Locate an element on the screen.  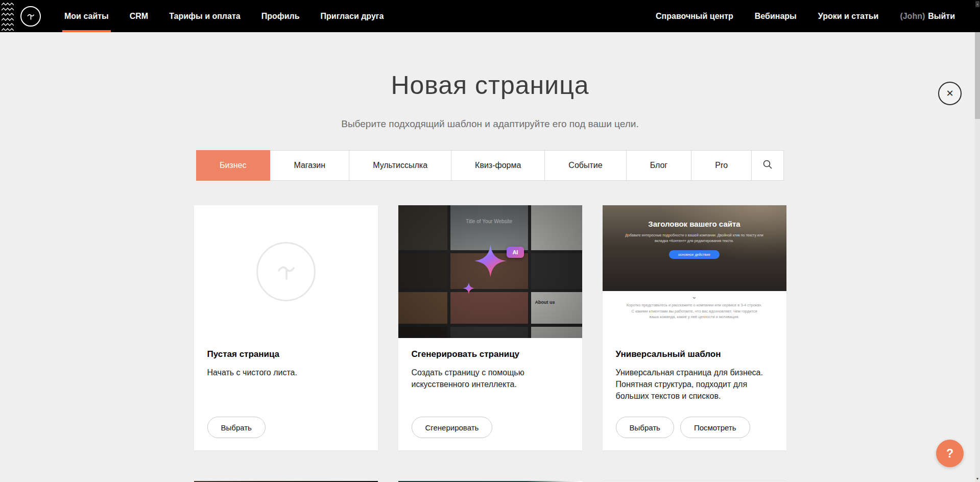
chevron-down-icon: ⌄ is located at coordinates (695, 296).